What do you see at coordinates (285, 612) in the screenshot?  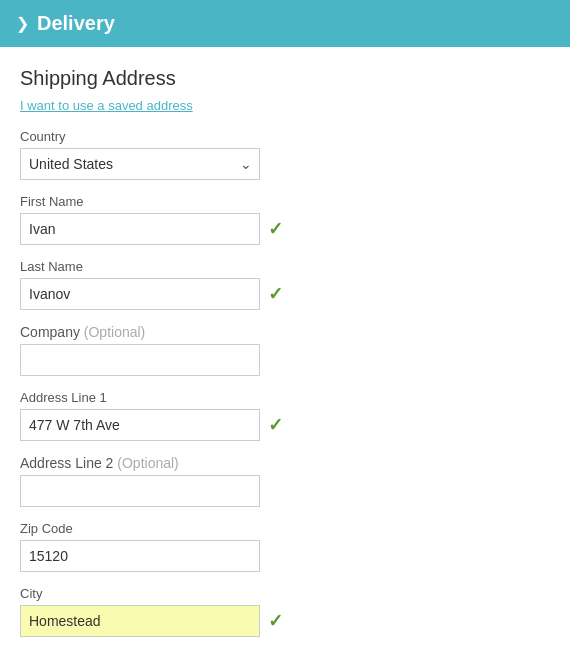 I see `city-field-group: City ✓` at bounding box center [285, 612].